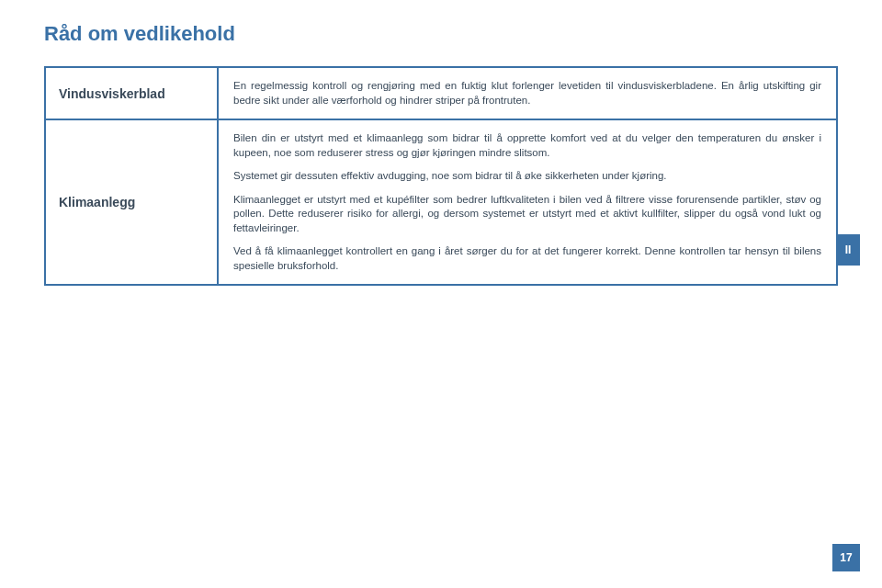 This screenshot has height=588, width=882. Describe the element at coordinates (527, 215) in the screenshot. I see `paragraph: Klimaanlegget er utstyrt med et kupéfilt…` at that location.